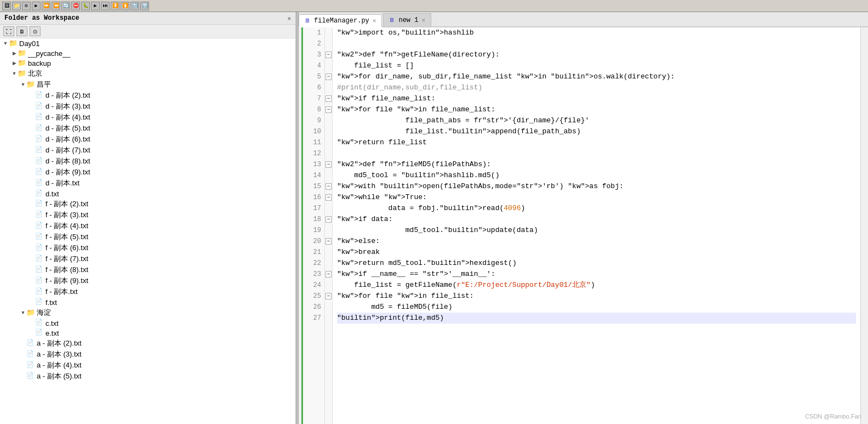 The height and width of the screenshot is (424, 868). What do you see at coordinates (864, 226) in the screenshot?
I see `scrollbar-vertical` at bounding box center [864, 226].